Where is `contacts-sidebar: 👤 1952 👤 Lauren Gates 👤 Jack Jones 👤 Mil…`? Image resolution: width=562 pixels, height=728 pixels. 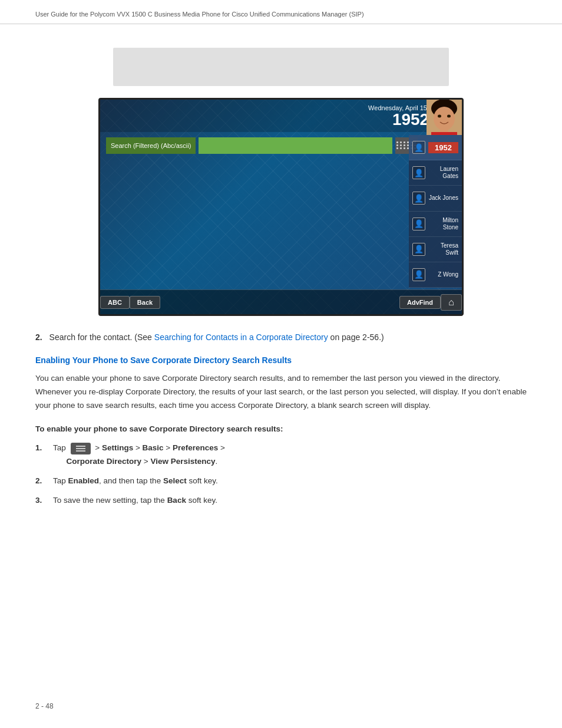
contacts-sidebar: 👤 1952 👤 Lauren Gates 👤 Jack Jones 👤 Mil… is located at coordinates (435, 211).